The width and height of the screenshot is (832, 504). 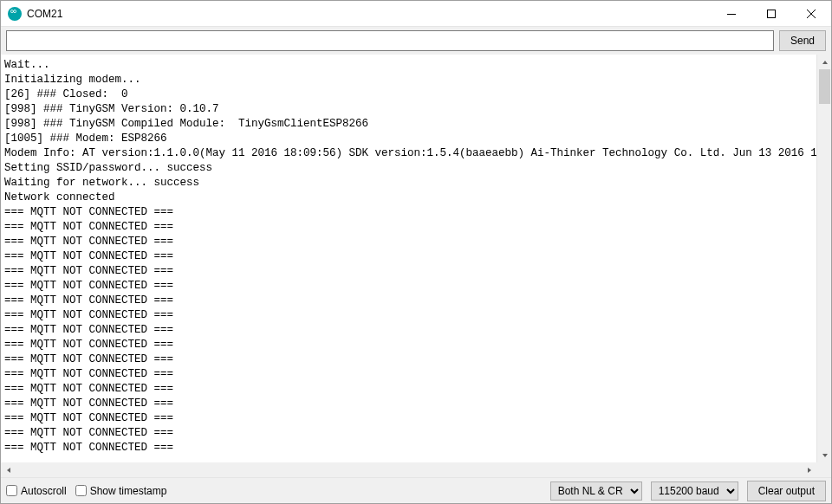 What do you see at coordinates (416, 14) in the screenshot?
I see `title-bar: COM21` at bounding box center [416, 14].